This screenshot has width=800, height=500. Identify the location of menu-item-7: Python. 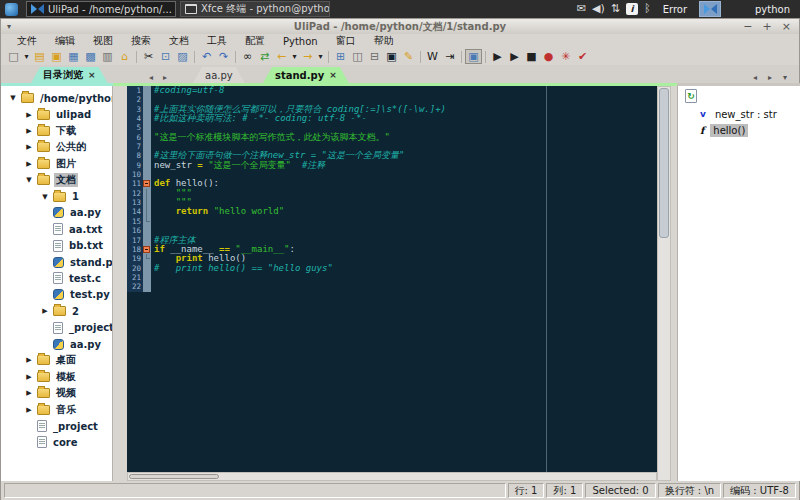
(300, 42).